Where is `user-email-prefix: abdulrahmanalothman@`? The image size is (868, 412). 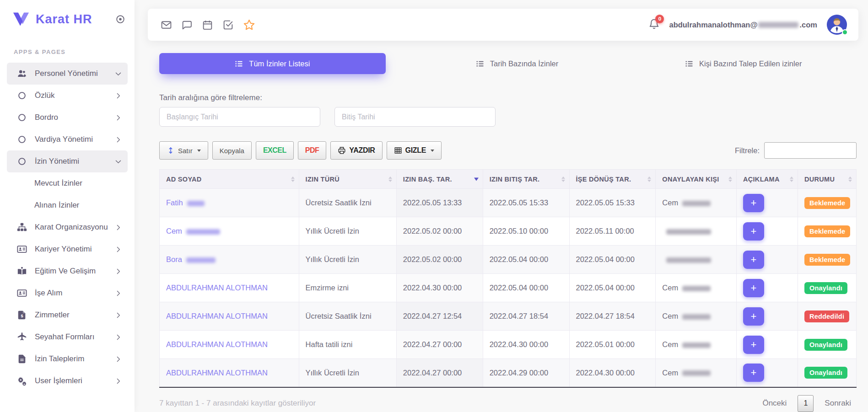
user-email-prefix: abdulrahmanalothman@ is located at coordinates (713, 25).